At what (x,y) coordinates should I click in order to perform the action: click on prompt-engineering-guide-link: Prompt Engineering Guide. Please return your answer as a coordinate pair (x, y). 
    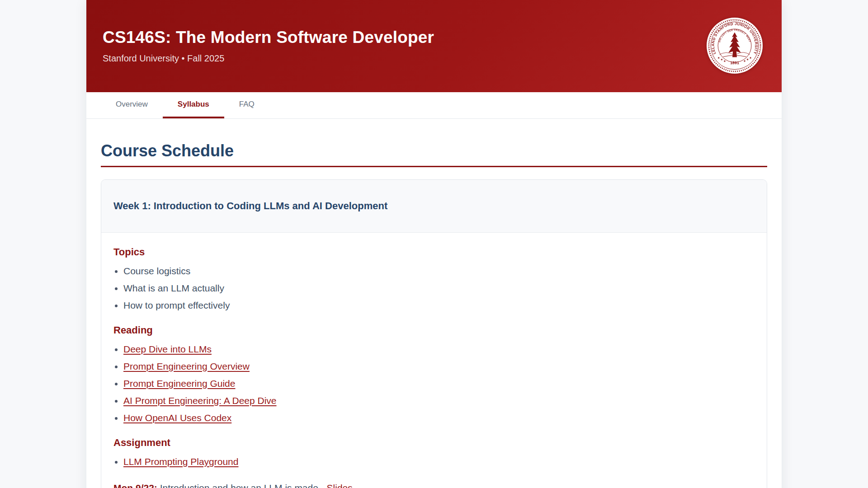
    Looking at the image, I should click on (179, 383).